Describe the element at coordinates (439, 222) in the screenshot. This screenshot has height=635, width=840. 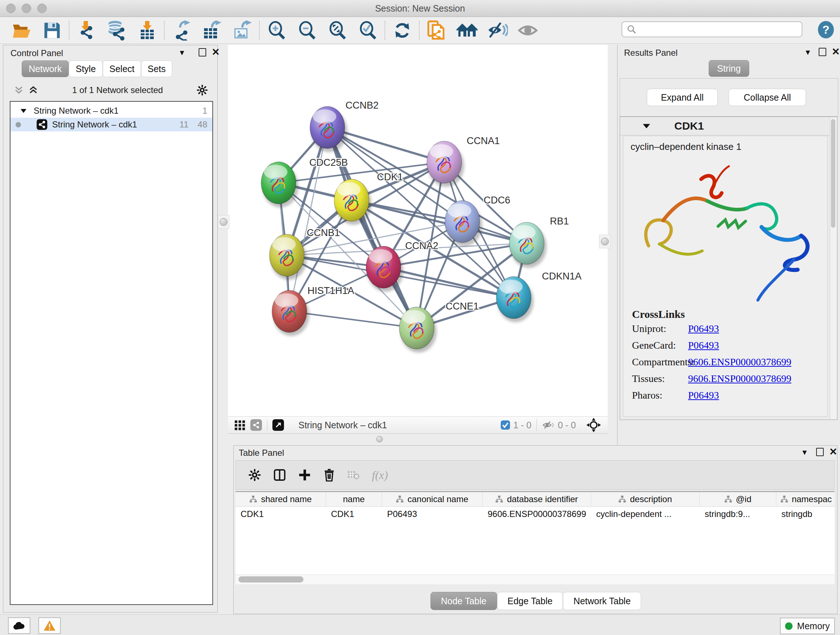
I see `edge-CDK1-RB1` at that location.